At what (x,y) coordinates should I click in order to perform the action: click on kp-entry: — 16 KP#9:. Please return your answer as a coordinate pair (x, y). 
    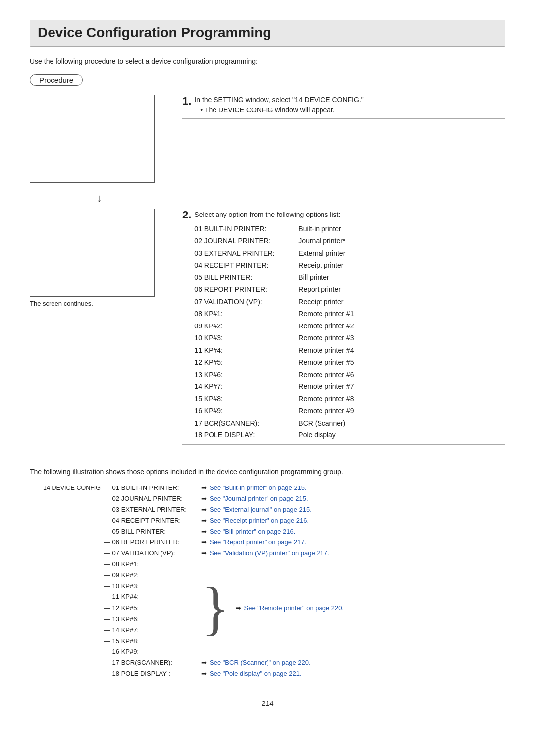
    Looking at the image, I should click on (151, 652).